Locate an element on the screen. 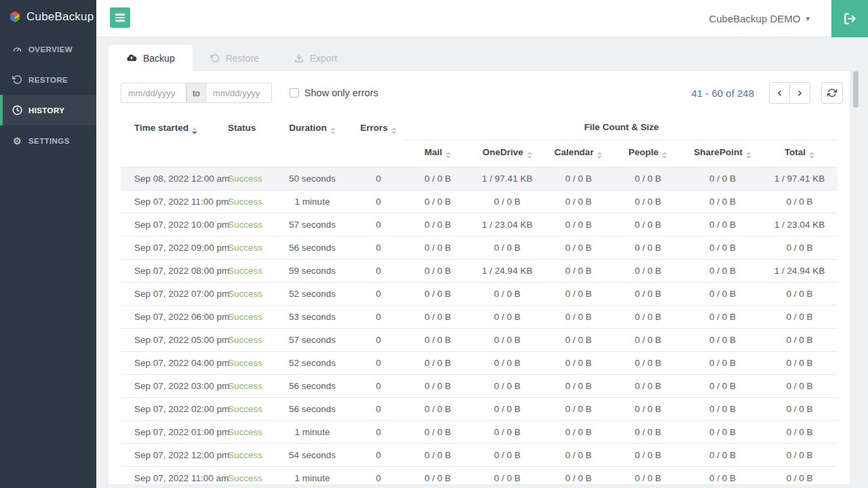 The height and width of the screenshot is (488, 868). column-header-mail: Mail is located at coordinates (438, 154).